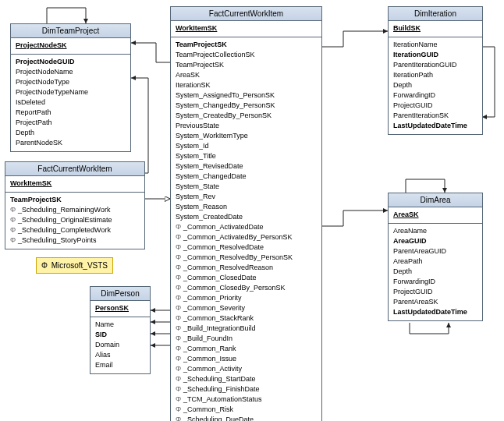 The image size is (504, 421). Describe the element at coordinates (210, 348) in the screenshot. I see `field-name: _Common_Rank` at that location.